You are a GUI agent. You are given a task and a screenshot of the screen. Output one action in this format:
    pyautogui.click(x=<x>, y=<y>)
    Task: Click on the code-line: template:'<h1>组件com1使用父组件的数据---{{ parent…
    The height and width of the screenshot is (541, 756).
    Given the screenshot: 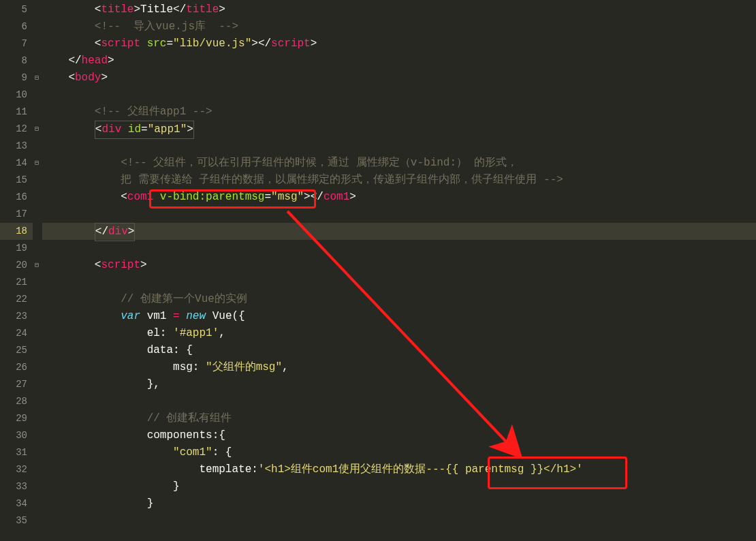 What is the action you would take?
    pyautogui.click(x=399, y=470)
    